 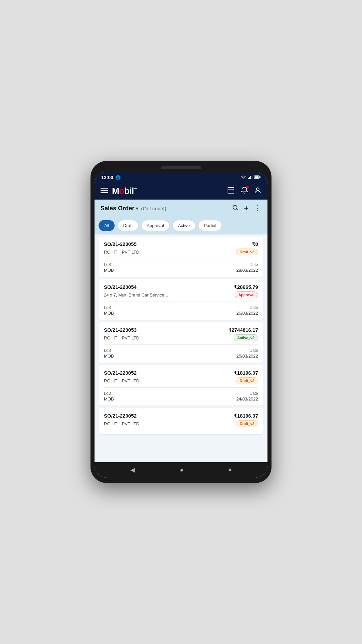 I want to click on date-section-4: Date 24/03/2022, so click(x=247, y=396).